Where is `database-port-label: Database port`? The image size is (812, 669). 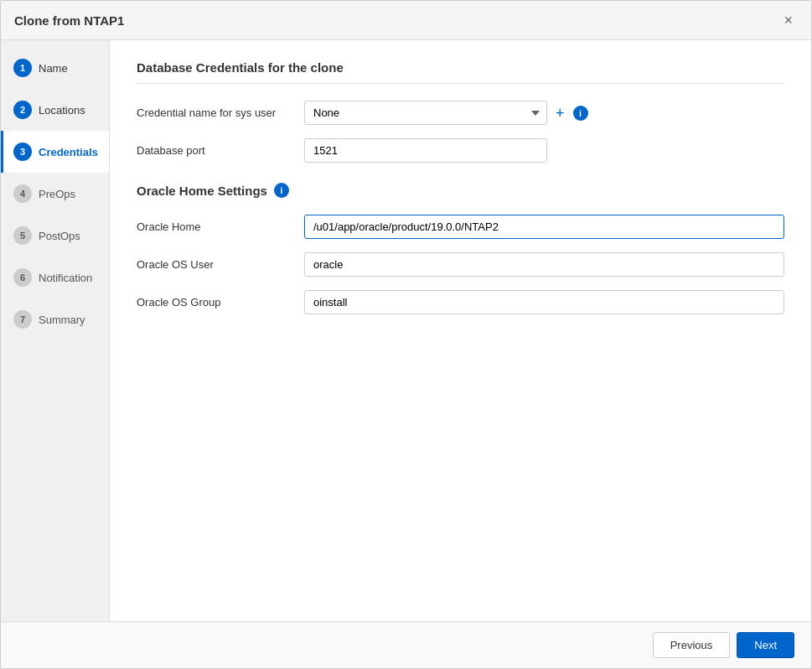
database-port-label: Database port is located at coordinates (220, 151).